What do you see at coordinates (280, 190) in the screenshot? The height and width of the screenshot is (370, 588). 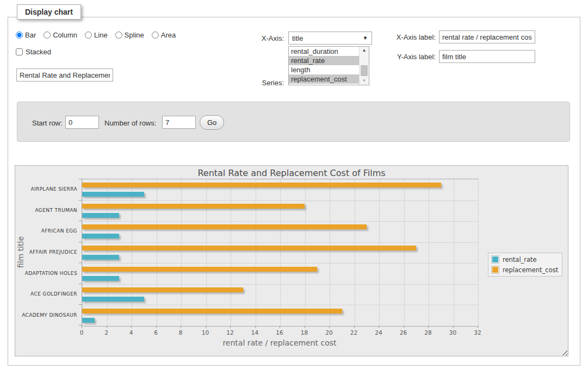 I see `bar-group-airplane-sierra` at bounding box center [280, 190].